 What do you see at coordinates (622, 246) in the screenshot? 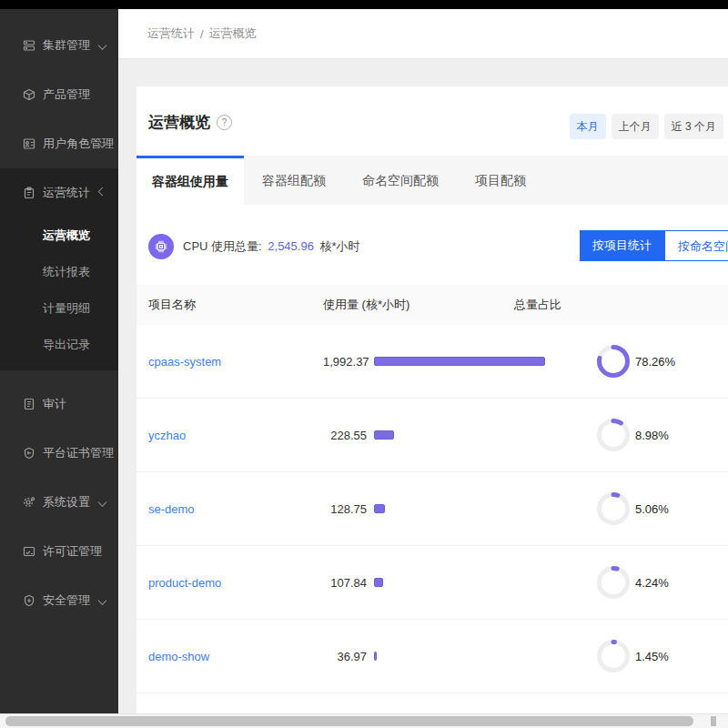
I see `by-project-button: 按项目统计` at bounding box center [622, 246].